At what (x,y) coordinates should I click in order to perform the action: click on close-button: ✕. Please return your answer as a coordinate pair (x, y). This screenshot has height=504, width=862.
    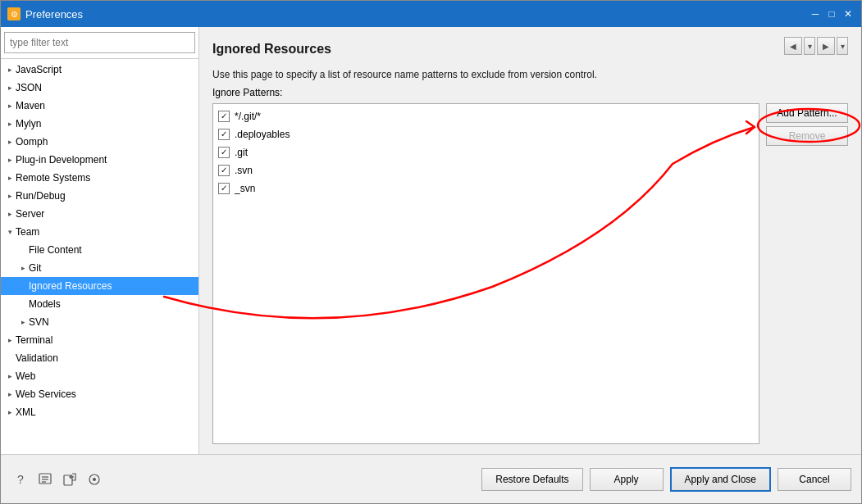
    Looking at the image, I should click on (848, 14).